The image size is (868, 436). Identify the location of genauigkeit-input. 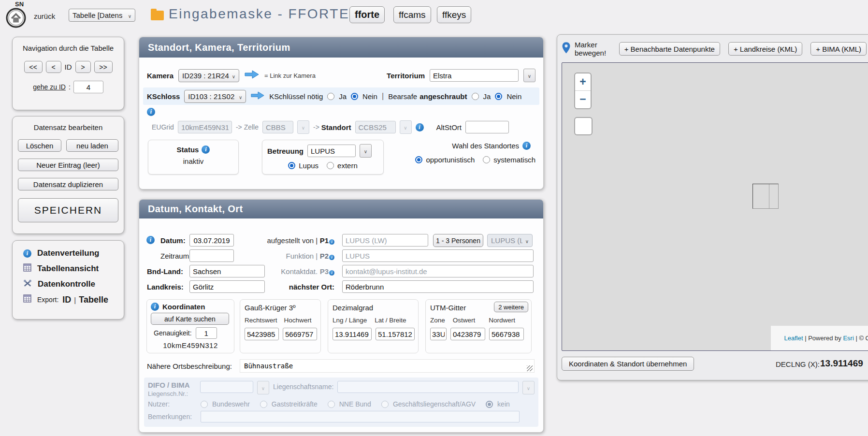
(206, 333).